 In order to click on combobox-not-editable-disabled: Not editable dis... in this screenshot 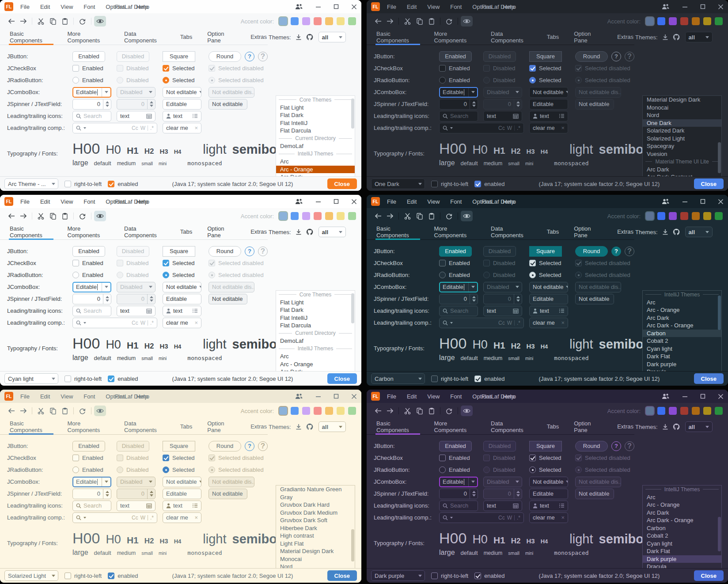, I will do `click(231, 482)`.